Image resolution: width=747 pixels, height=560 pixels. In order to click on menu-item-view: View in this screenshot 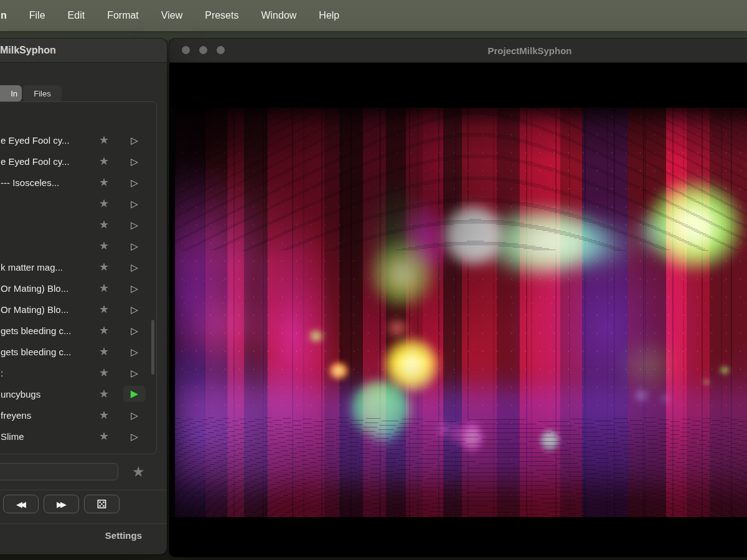, I will do `click(172, 16)`.